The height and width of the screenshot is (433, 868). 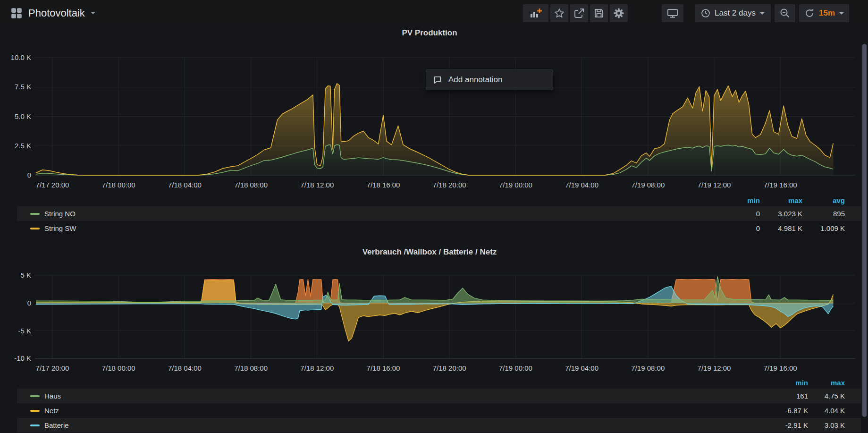 I want to click on panel-title-pv-produktion: PV Produktion, so click(x=430, y=33).